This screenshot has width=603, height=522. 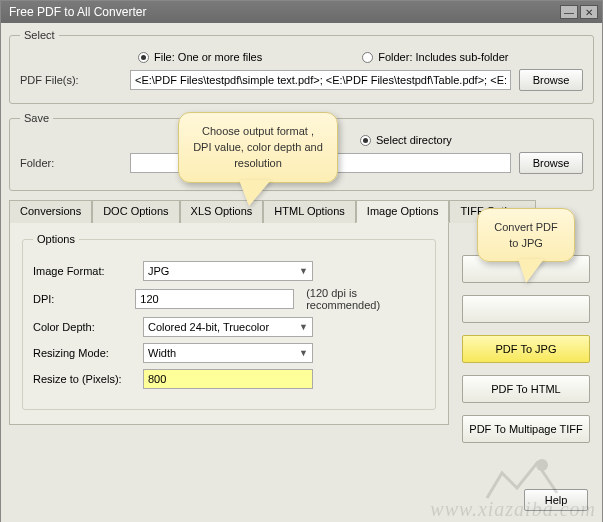 What do you see at coordinates (208, 57) in the screenshot?
I see `file-radio-label: File: One or more files` at bounding box center [208, 57].